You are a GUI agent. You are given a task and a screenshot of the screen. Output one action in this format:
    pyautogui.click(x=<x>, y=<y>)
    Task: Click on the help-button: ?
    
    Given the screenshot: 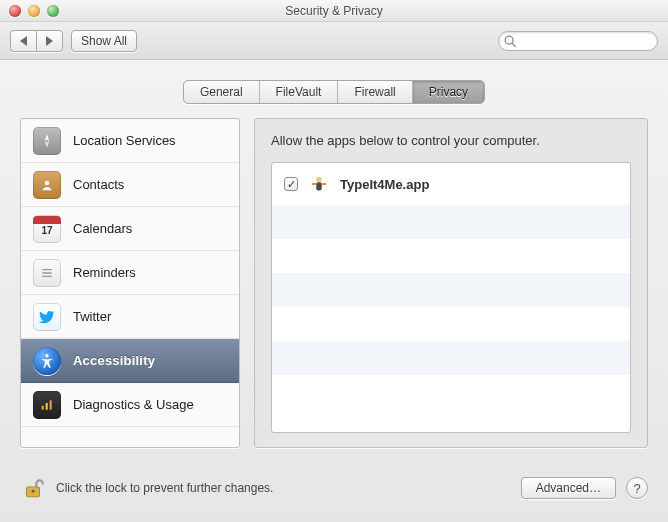 What is the action you would take?
    pyautogui.click(x=637, y=488)
    